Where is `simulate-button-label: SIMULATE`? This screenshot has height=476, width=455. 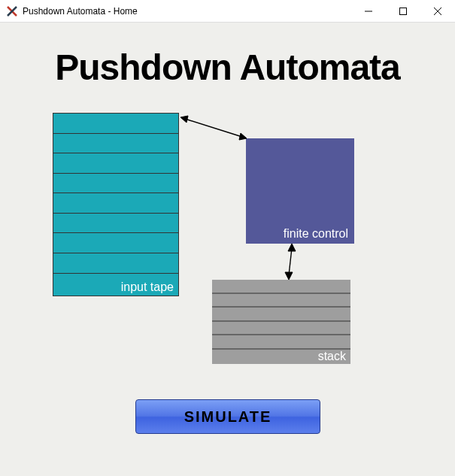 simulate-button-label: SIMULATE is located at coordinates (229, 417).